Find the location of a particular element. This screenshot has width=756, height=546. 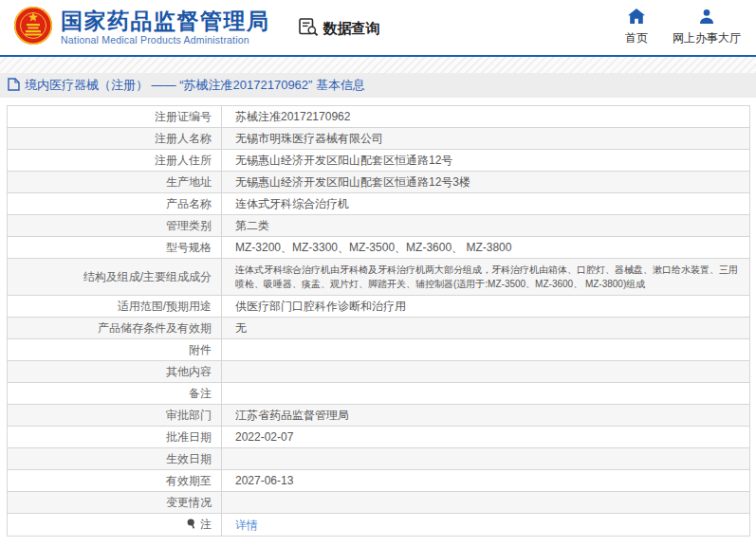

field-value: MZ-3200、MZ-3300、MZ-3500、MZ-3600、 MZ-3800 is located at coordinates (486, 248).